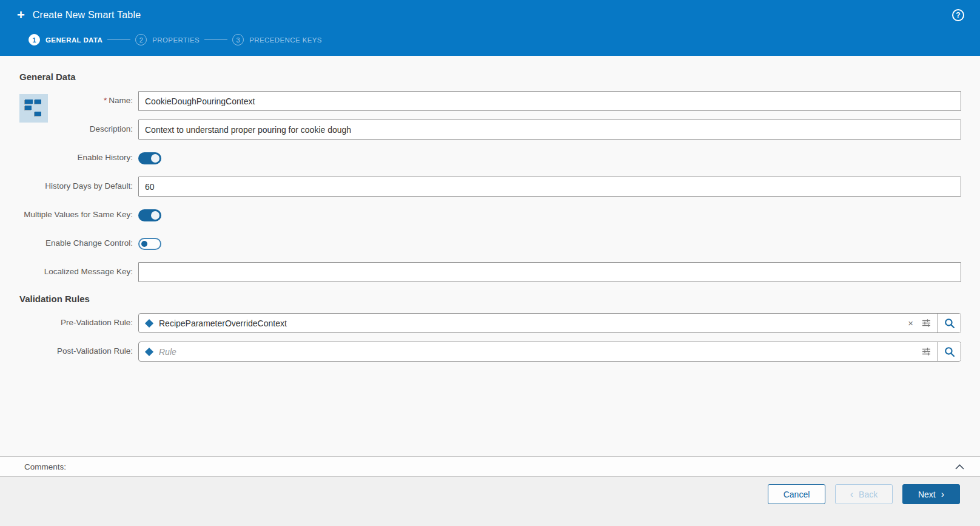 The width and height of the screenshot is (980, 526). What do you see at coordinates (79, 129) in the screenshot?
I see `description-label: Description:` at bounding box center [79, 129].